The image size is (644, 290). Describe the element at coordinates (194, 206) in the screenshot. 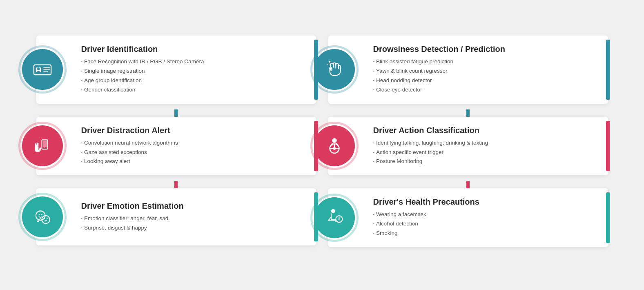

I see `card-title: Driver Emotion Estimation` at that location.